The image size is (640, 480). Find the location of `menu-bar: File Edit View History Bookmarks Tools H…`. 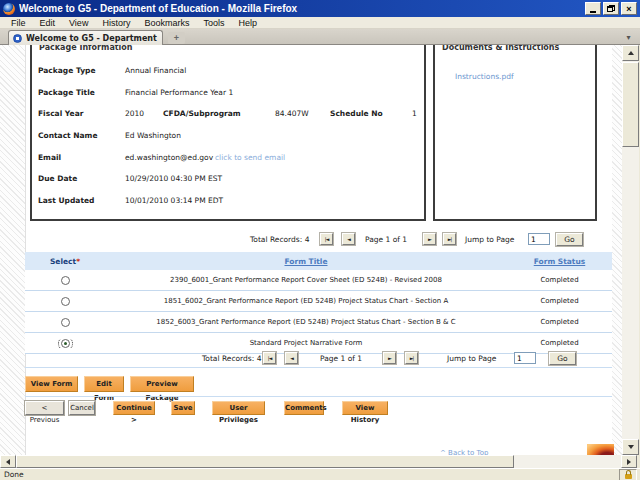

menu-bar: File Edit View History Bookmarks Tools H… is located at coordinates (320, 23).